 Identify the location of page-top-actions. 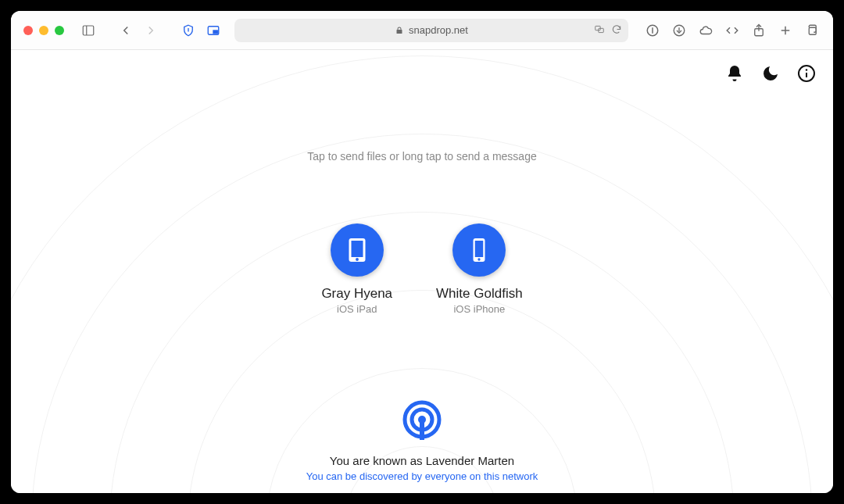
(771, 73).